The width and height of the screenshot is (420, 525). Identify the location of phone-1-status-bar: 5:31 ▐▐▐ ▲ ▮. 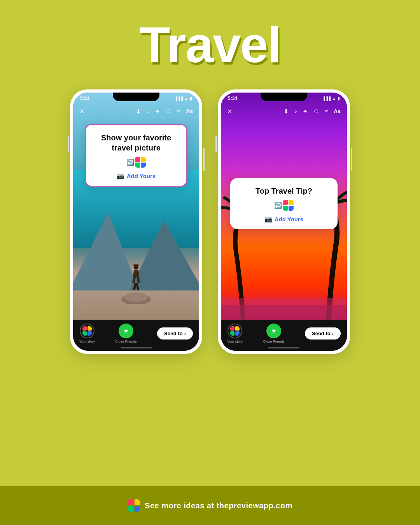
(136, 98).